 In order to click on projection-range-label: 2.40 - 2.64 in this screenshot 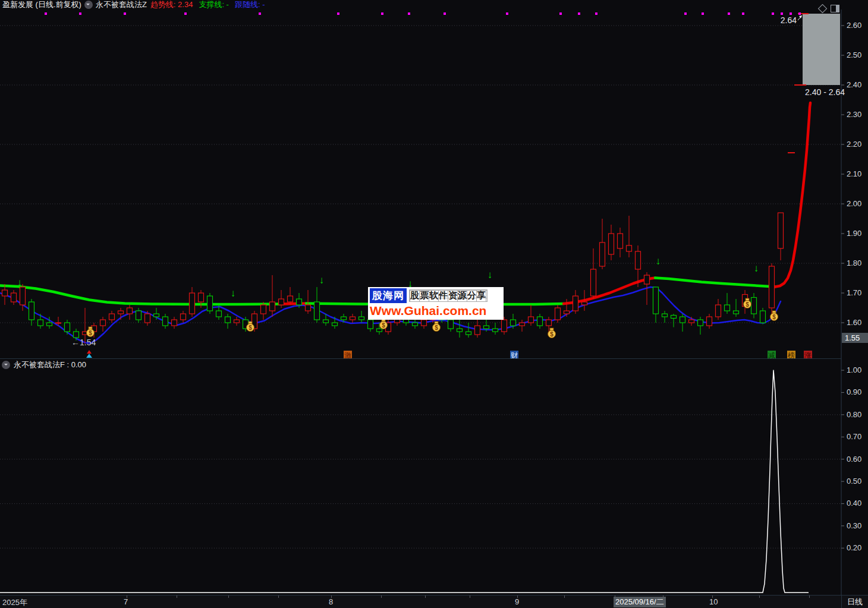, I will do `click(825, 92)`.